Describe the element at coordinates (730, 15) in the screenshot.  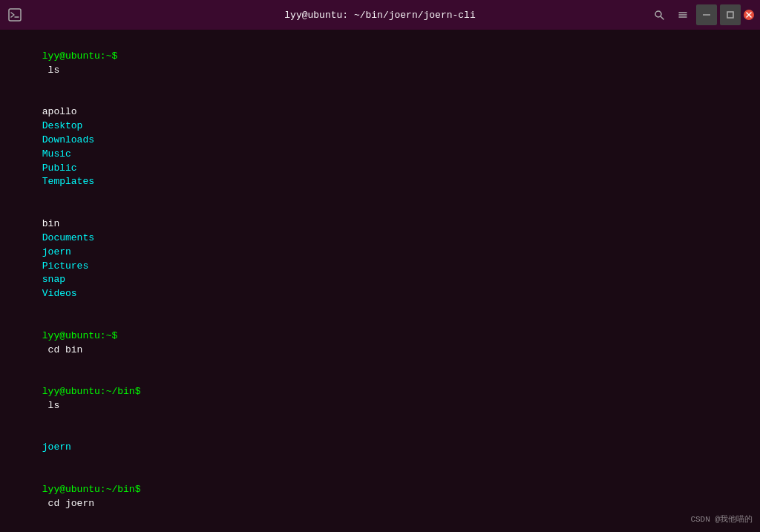
I see `maximize-button` at that location.